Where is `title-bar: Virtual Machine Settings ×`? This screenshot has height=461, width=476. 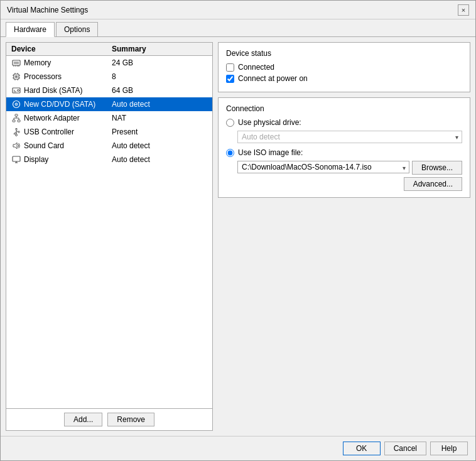
title-bar: Virtual Machine Settings × is located at coordinates (238, 10).